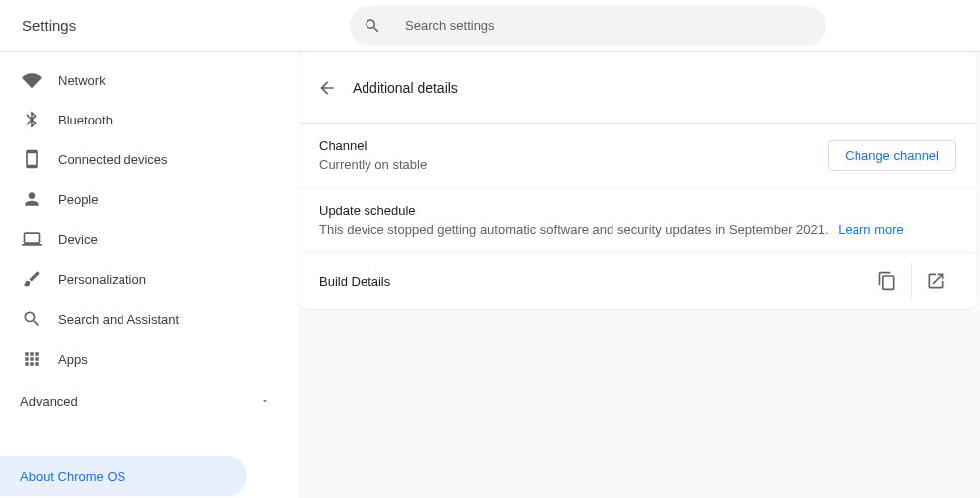  I want to click on page-title: Additional details, so click(405, 88).